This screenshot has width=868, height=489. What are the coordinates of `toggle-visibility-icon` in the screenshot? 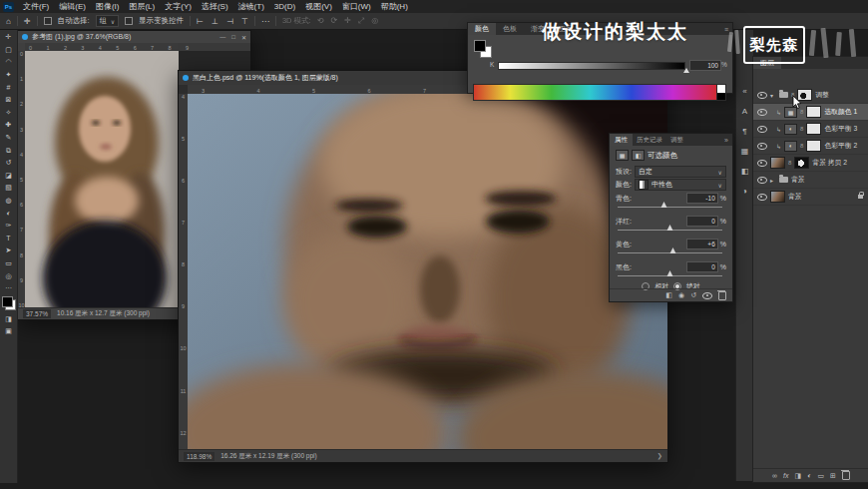 It's located at (707, 295).